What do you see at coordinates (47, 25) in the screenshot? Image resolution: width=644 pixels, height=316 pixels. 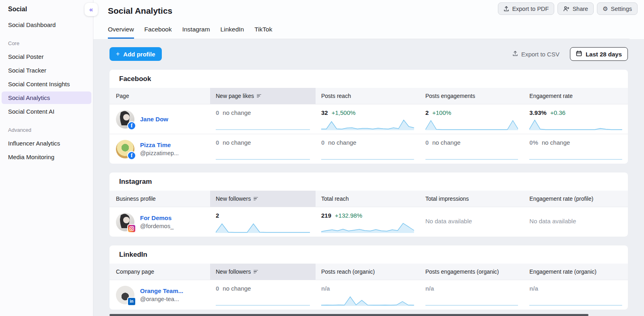 I see `sidebar-item-social-dashboard: Social Dashboard` at bounding box center [47, 25].